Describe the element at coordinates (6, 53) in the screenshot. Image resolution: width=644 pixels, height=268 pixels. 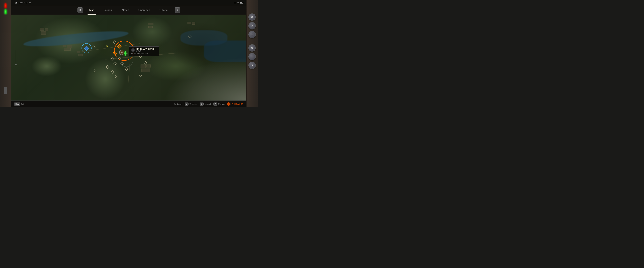
I see `left-sidebar` at that location.